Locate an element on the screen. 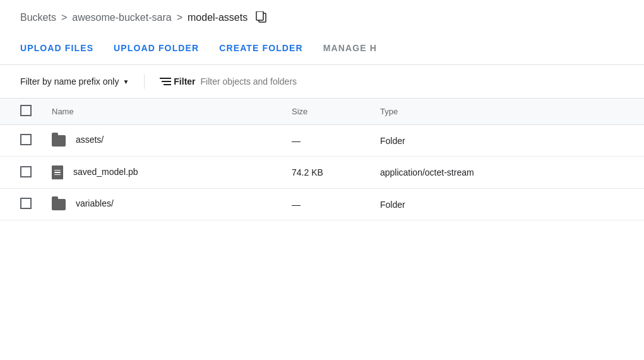 The image size is (644, 360). item-name: saved_model.pb is located at coordinates (106, 172).